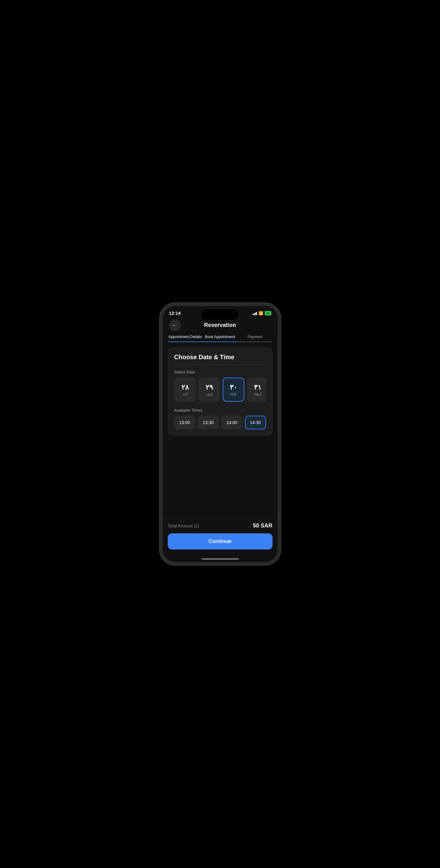  What do you see at coordinates (258, 394) in the screenshot?
I see `date-day-31: أربعاء` at bounding box center [258, 394].